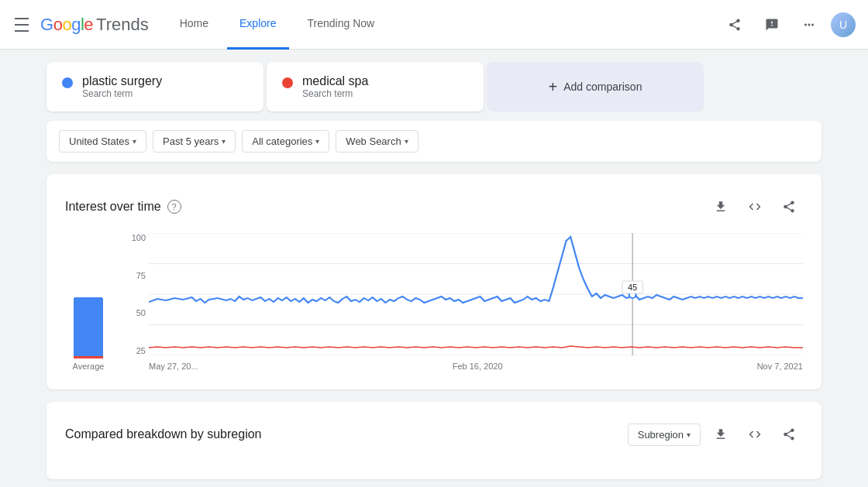 This screenshot has width=868, height=487. I want to click on svg-text: 45, so click(632, 288).